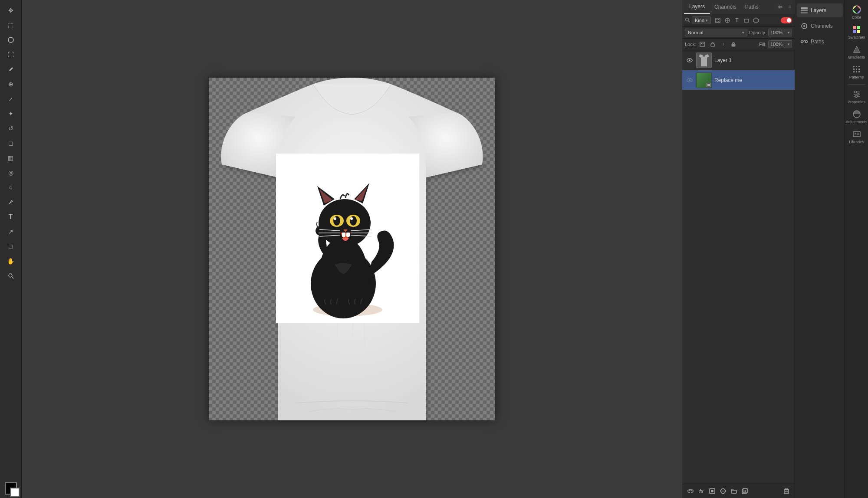 The image size is (868, 498). I want to click on lasso-tool, so click(11, 40).